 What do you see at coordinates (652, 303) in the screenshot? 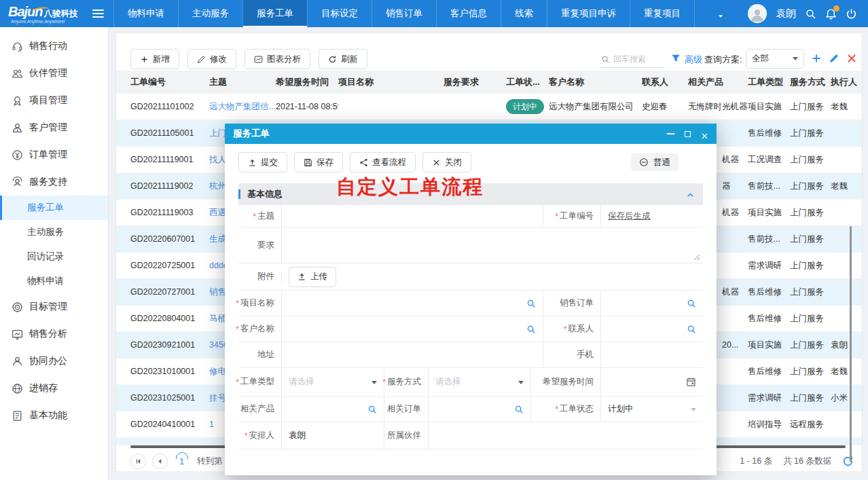
I see `sales-order-input` at bounding box center [652, 303].